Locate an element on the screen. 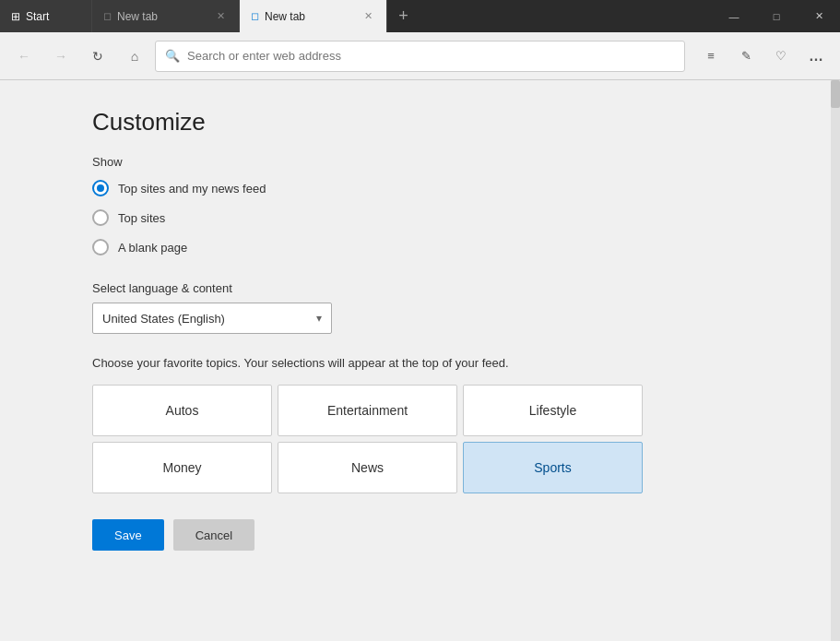 This screenshot has height=641, width=840. tab-1: ◻ New tab ✕ is located at coordinates (166, 17).